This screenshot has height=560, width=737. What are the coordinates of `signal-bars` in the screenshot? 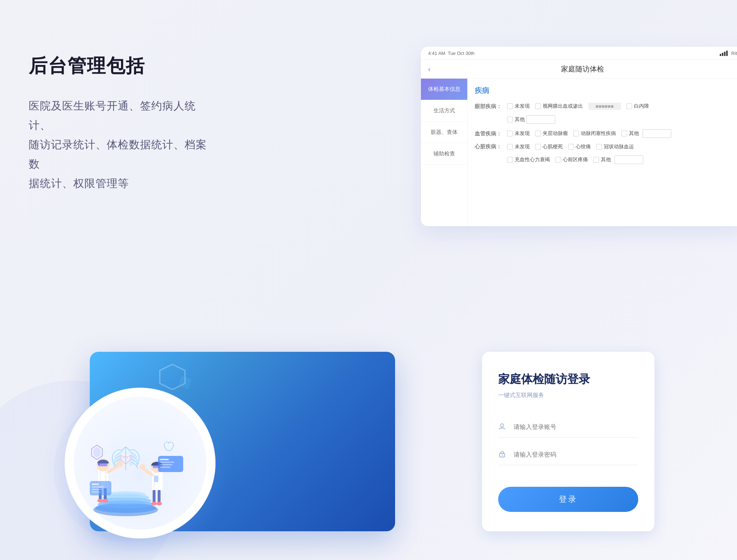 It's located at (724, 53).